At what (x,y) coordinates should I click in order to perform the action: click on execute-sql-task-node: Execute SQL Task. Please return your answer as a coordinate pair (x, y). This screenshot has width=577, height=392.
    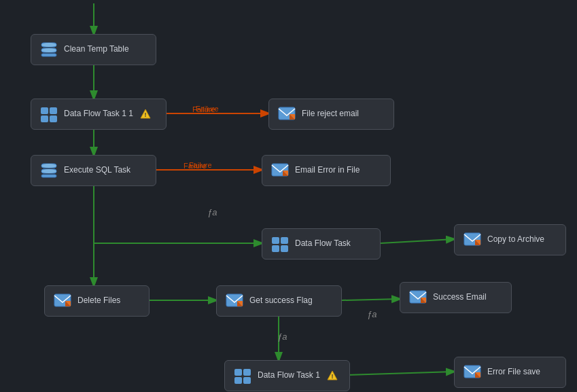
    Looking at the image, I should click on (94, 171).